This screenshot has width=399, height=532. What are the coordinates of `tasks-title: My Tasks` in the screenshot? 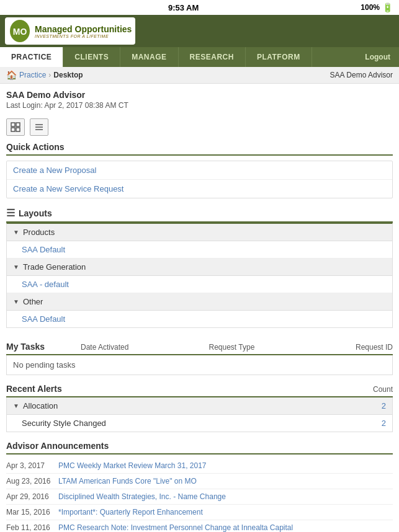 It's located at (43, 347).